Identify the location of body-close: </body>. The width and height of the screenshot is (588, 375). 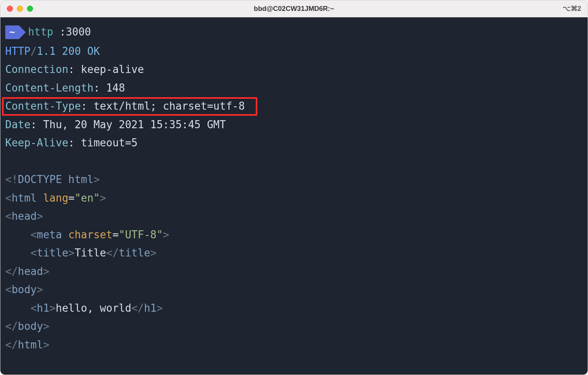
(294, 327).